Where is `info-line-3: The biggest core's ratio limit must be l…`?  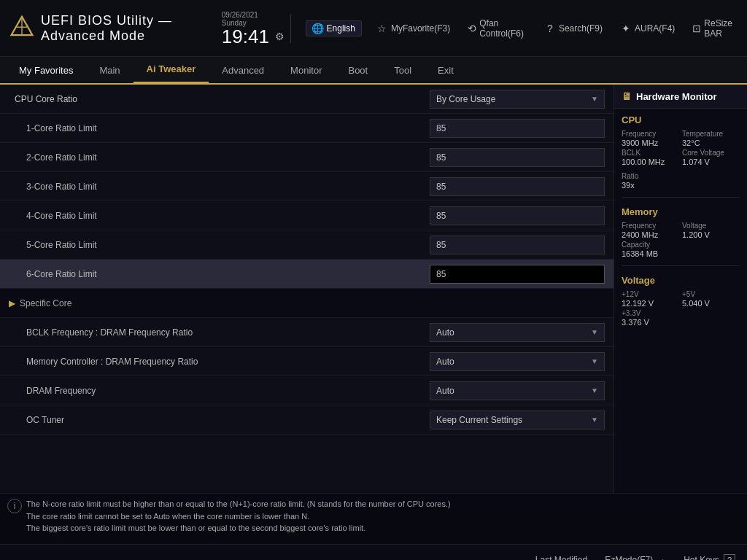
info-line-3: The biggest core's ratio limit must be l… is located at coordinates (196, 528).